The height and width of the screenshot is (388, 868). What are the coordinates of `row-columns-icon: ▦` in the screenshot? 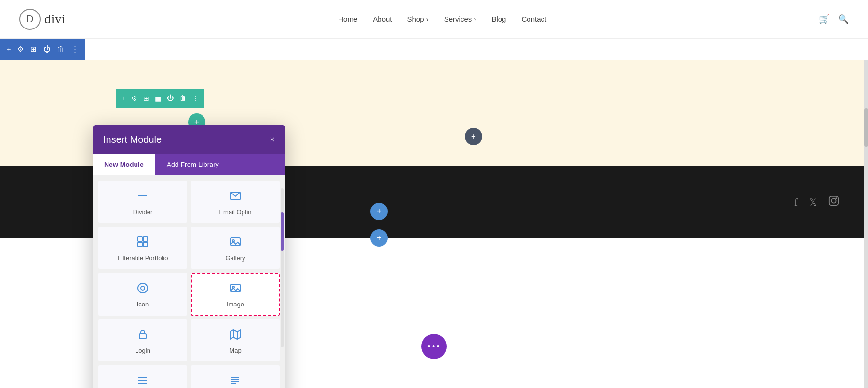 It's located at (158, 98).